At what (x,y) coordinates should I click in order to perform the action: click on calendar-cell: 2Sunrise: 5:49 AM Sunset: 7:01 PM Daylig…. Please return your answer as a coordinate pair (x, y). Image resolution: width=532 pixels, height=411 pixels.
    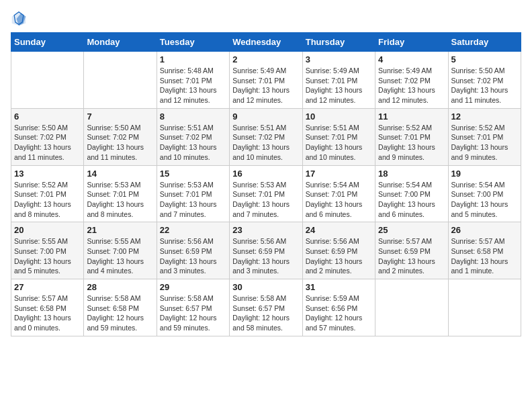
    Looking at the image, I should click on (266, 81).